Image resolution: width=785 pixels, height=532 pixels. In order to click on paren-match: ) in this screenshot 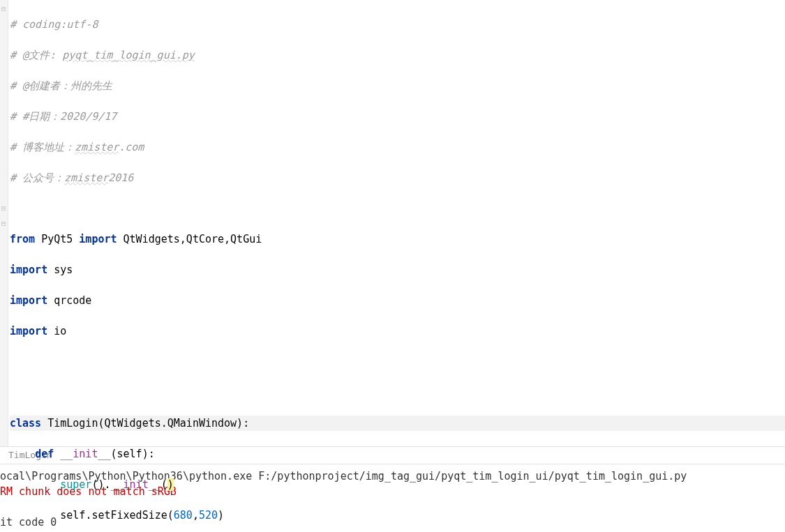, I will do `click(170, 485)`.